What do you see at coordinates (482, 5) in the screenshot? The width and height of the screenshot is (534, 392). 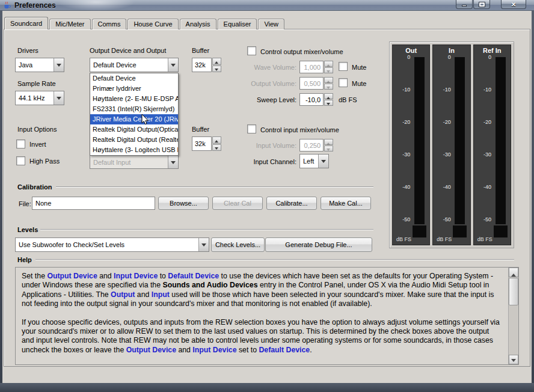 I see `maximize-button` at bounding box center [482, 5].